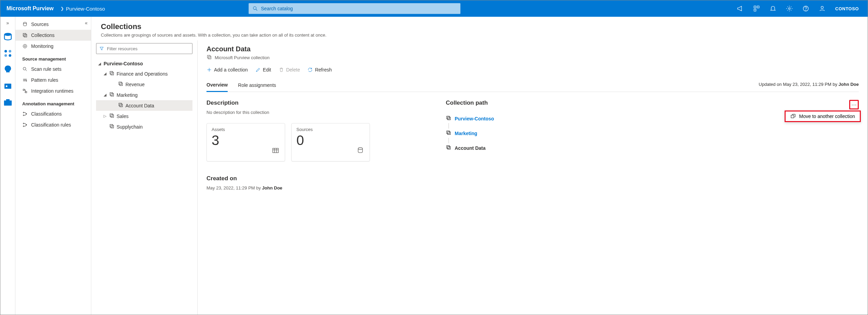  Describe the element at coordinates (144, 95) in the screenshot. I see `tree-marketing: ◢Marketing` at that location.